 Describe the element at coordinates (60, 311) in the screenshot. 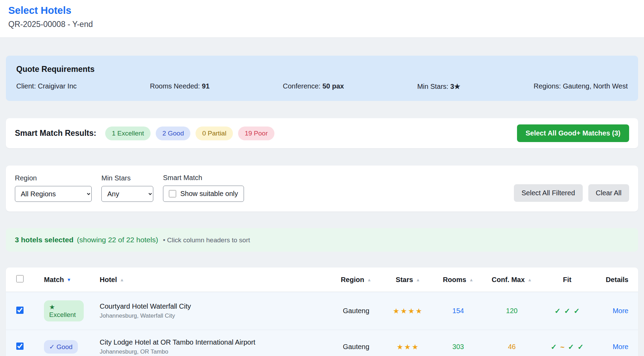

I see `match-cell: ★ Excellent` at that location.